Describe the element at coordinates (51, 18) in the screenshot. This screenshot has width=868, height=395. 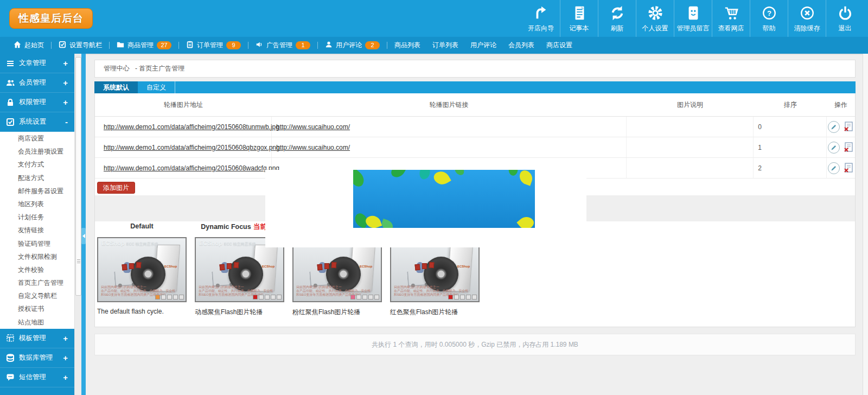
I see `app-logo: 性感皇后后台` at that location.